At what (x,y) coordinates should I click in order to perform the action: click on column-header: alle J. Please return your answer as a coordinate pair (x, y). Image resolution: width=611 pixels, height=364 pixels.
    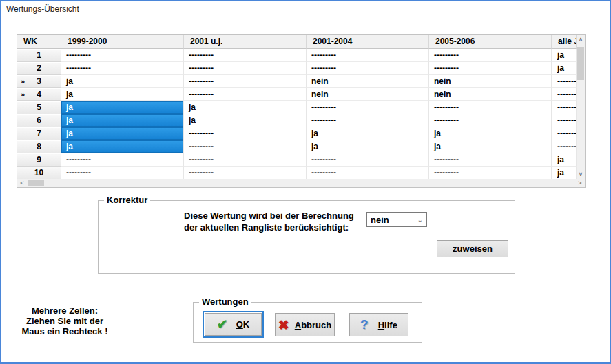
    Looking at the image, I should click on (564, 42).